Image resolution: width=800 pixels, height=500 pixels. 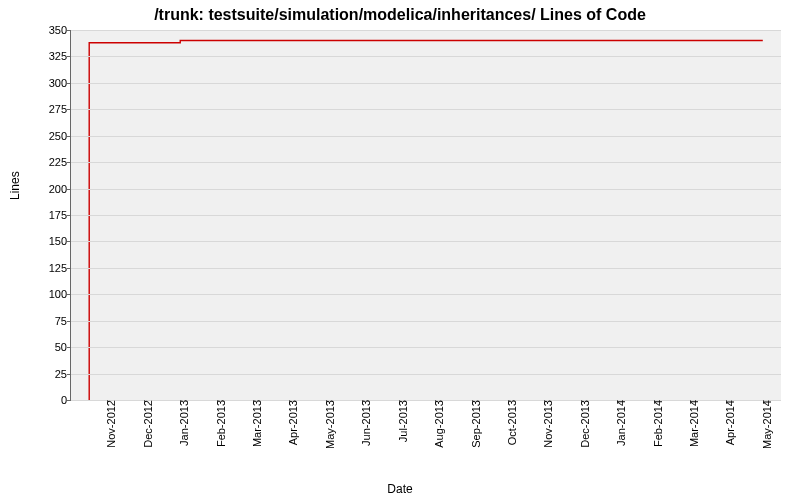 I want to click on x-tick-label: Mar-2014, so click(x=693, y=424).